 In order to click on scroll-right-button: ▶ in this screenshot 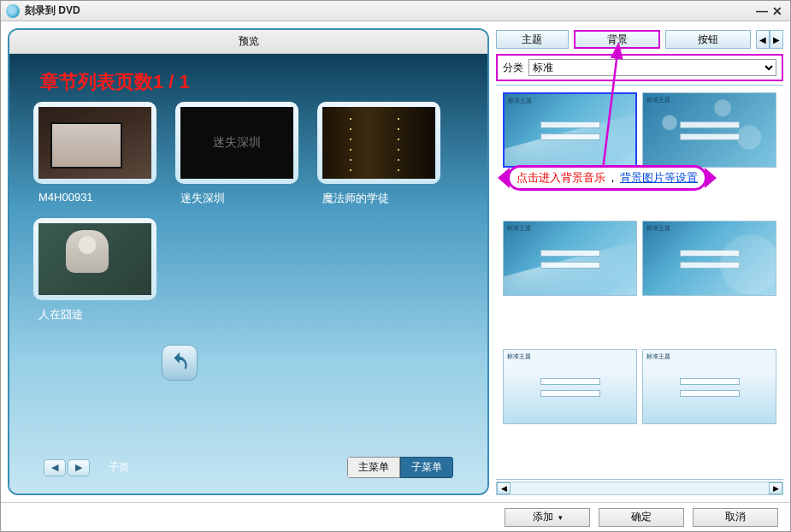, I will do `click(776, 488)`.